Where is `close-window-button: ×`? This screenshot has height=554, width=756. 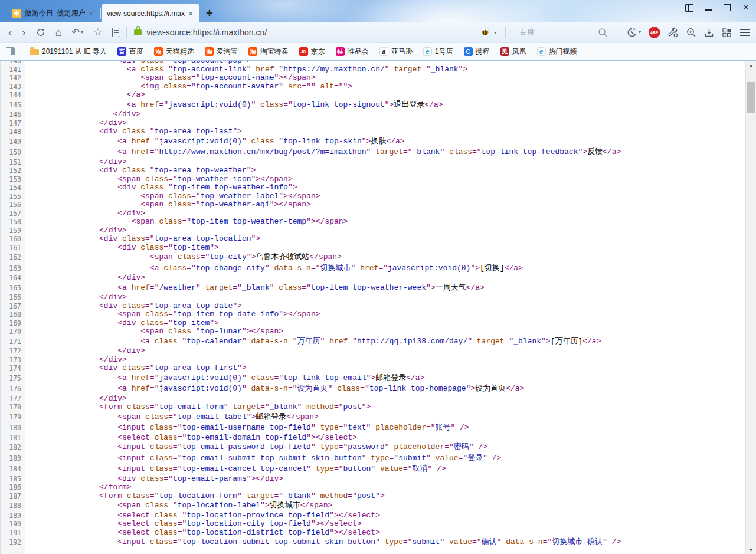
close-window-button: × is located at coordinates (746, 8).